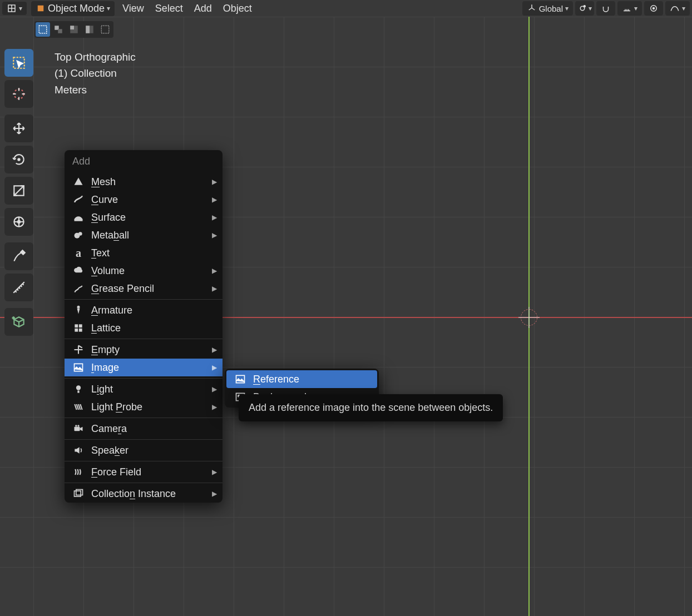 Image resolution: width=692 pixels, height=616 pixels. Describe the element at coordinates (678, 8) in the screenshot. I see `proportional-falloff-dropdown: ▾` at that location.